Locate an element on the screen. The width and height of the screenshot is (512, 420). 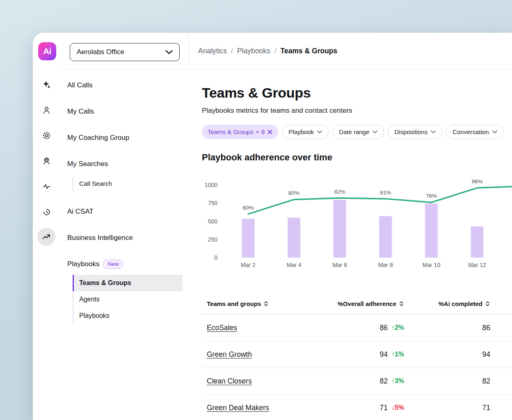
sidebar-item-teams-groups: Teams & Groups is located at coordinates (128, 283).